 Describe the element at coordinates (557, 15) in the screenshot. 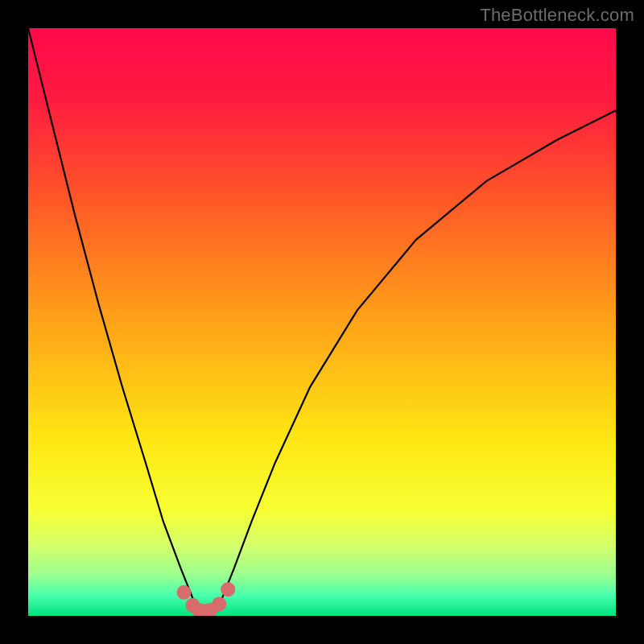

I see `watermark-text: TheBottleneck.com` at that location.